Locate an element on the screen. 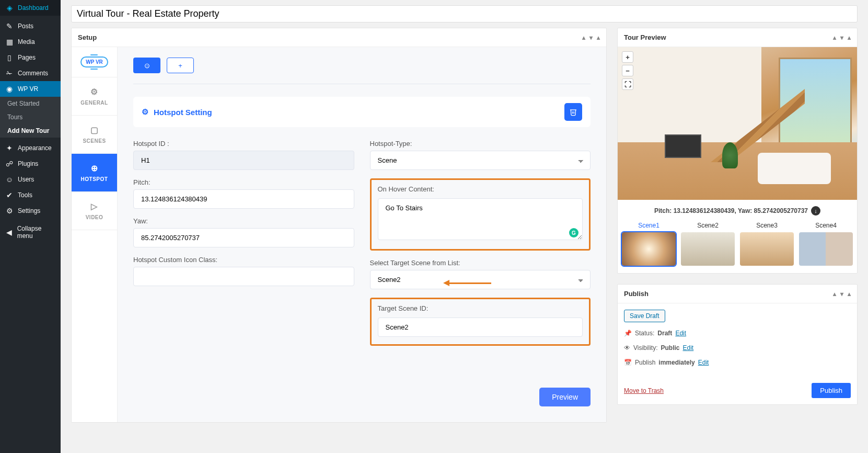 The image size is (868, 453). pitch-input is located at coordinates (244, 199).